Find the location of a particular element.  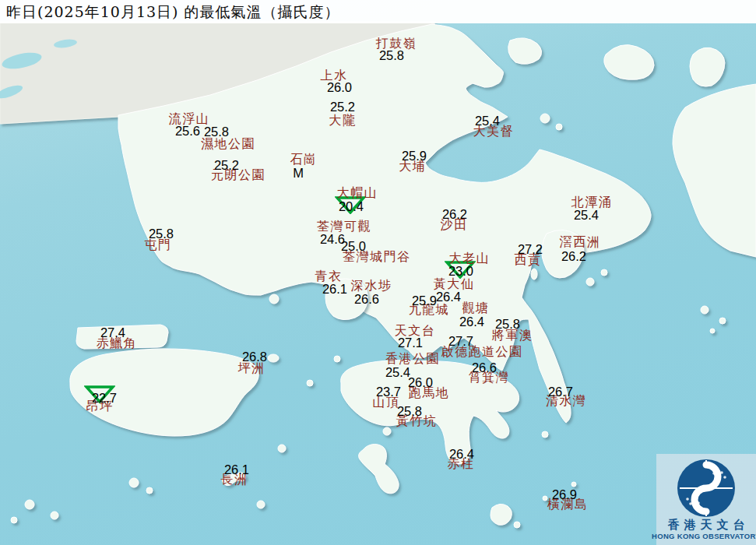

station-name: 大隴 is located at coordinates (343, 121).